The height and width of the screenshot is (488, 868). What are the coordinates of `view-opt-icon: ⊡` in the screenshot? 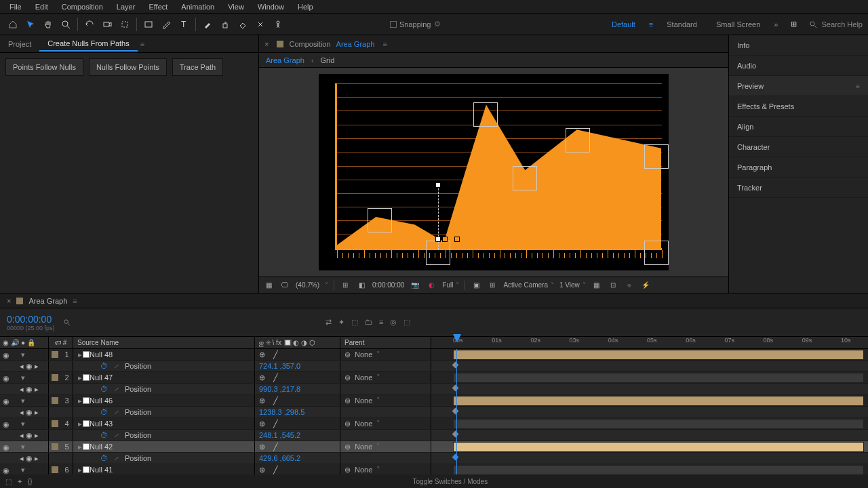 It's located at (613, 285).